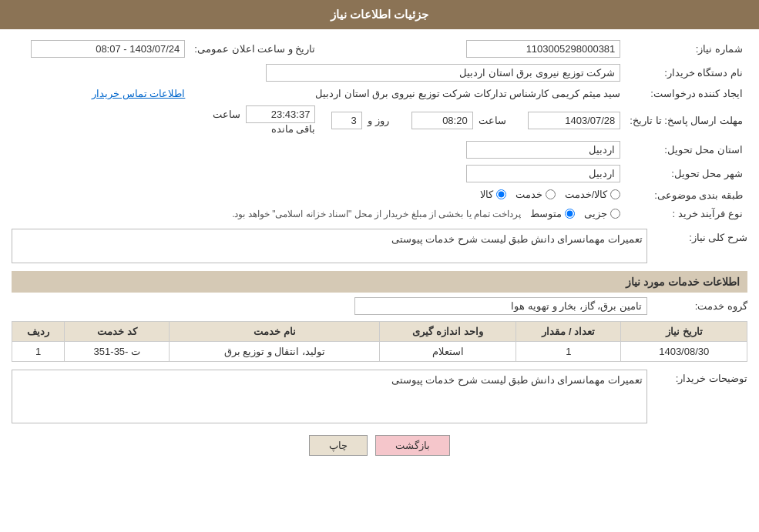  Describe the element at coordinates (347, 120) in the screenshot. I see `roozPasokh-input` at that location.